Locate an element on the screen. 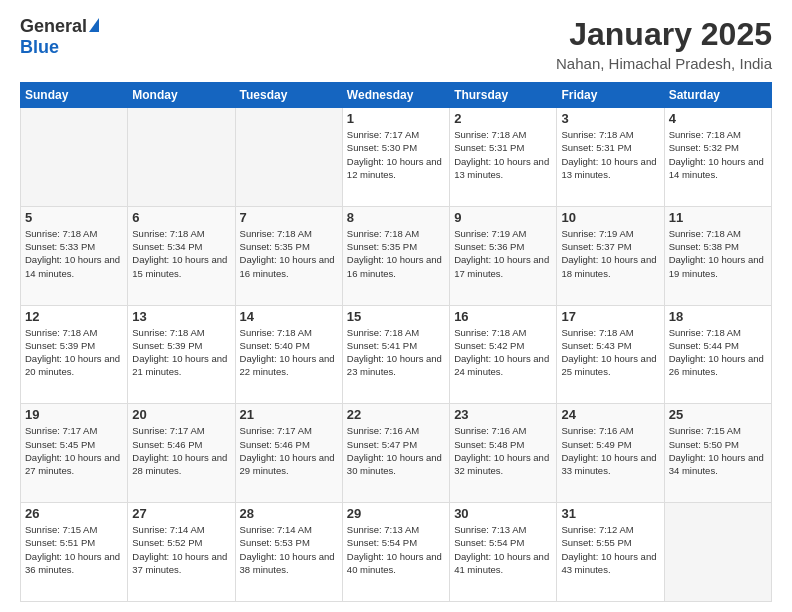 This screenshot has width=792, height=612. header-tuesday: Tuesday is located at coordinates (288, 96).